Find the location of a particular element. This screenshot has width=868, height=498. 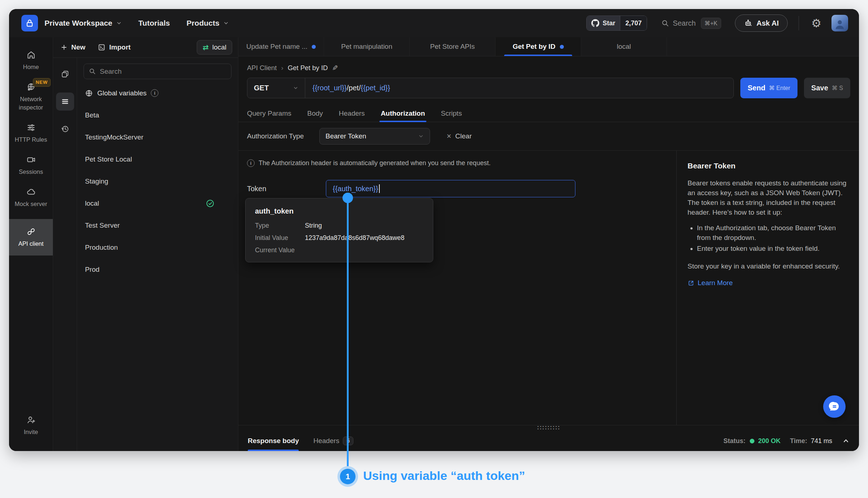

home-icon is located at coordinates (31, 55).